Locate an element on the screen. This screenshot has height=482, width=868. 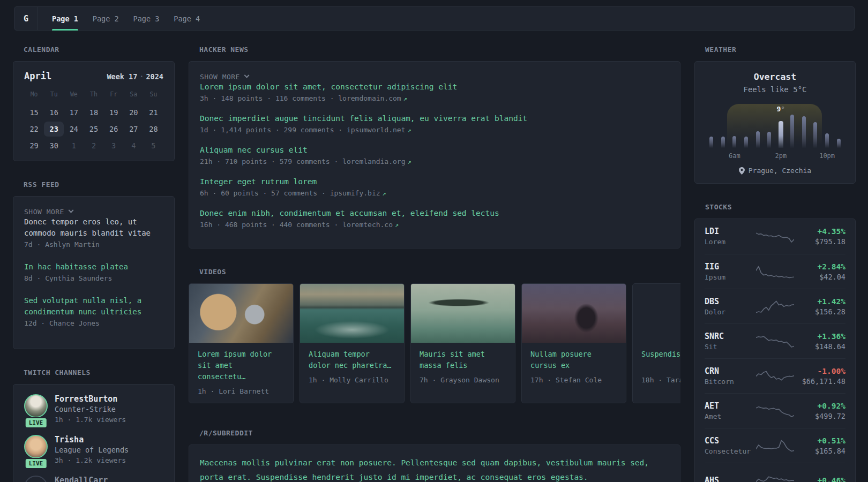
video-title: Aliquam tempor dolor nec pharetra… is located at coordinates (352, 360).